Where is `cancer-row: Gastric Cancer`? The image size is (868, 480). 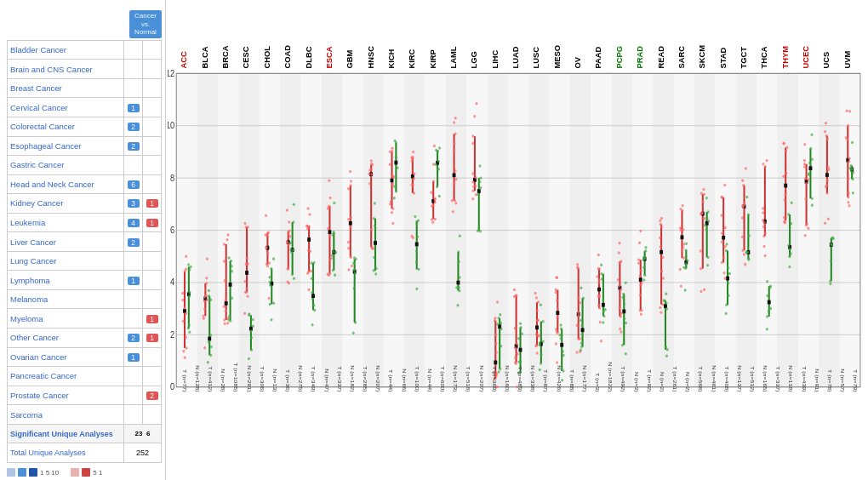
cancer-row: Gastric Cancer is located at coordinates (85, 165).